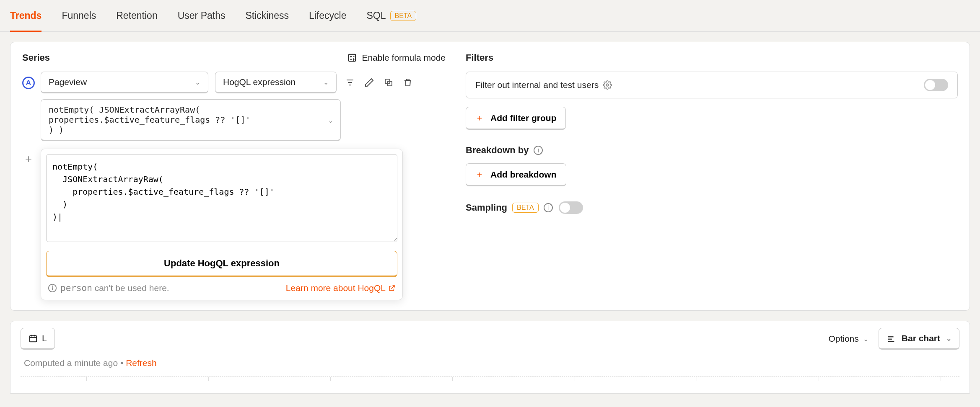 This screenshot has height=407, width=980. I want to click on tab-sql-label: SQL, so click(376, 16).